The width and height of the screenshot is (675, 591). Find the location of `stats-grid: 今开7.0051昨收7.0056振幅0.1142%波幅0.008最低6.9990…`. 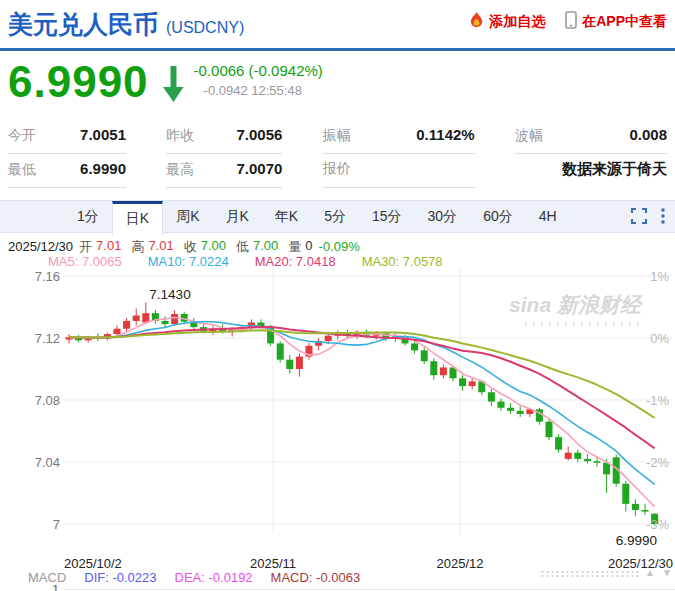

stats-grid: 今开7.0051昨收7.0056振幅0.1142%波幅0.008最低6.9990… is located at coordinates (338, 154).